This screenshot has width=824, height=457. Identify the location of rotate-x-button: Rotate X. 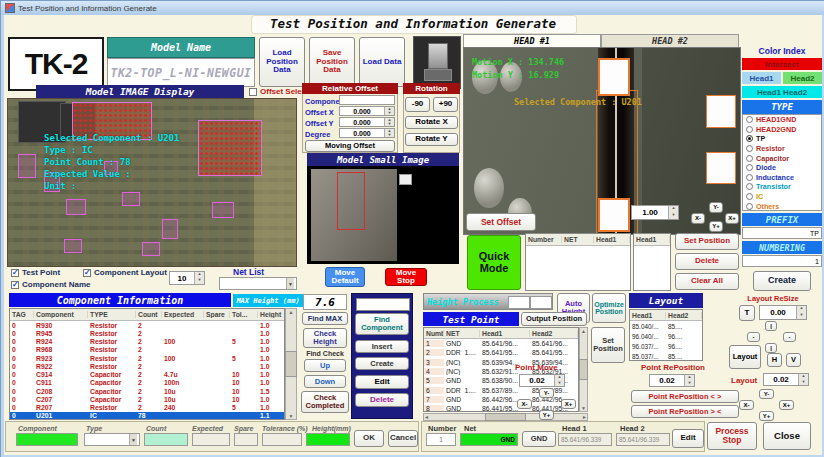
(432, 122).